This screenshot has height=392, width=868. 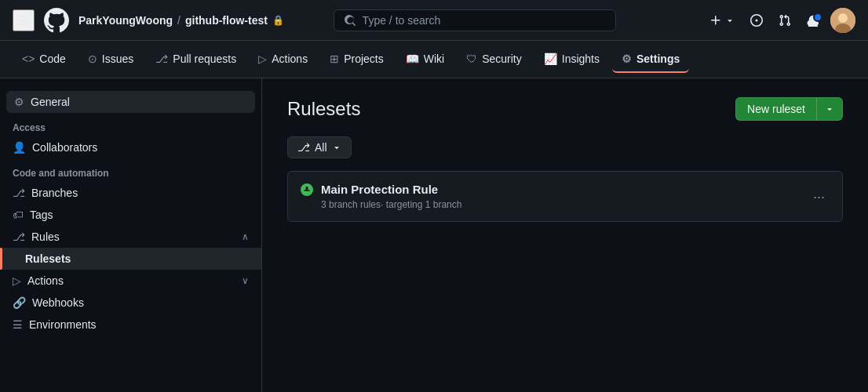 I want to click on github-logo, so click(x=57, y=20).